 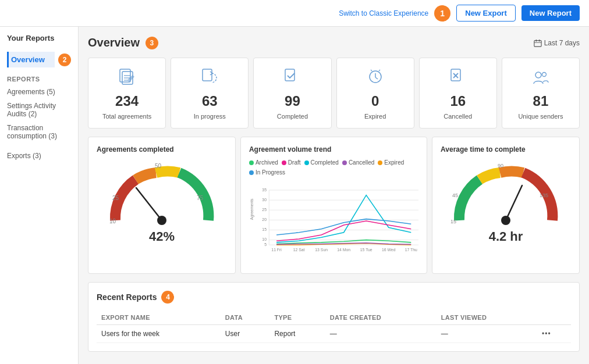 What do you see at coordinates (264, 200) in the screenshot?
I see `svg-text: 30` at bounding box center [264, 200].